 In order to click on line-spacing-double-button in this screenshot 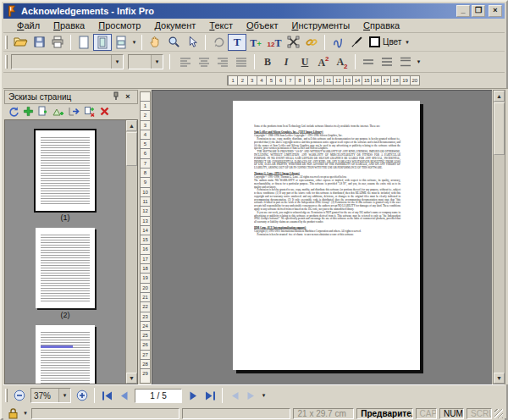, I will do `click(406, 62)`.